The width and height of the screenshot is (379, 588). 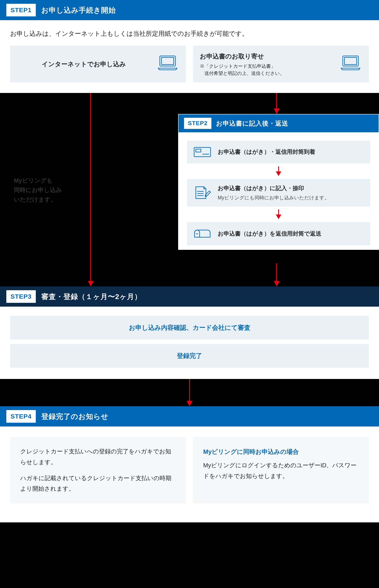 I want to click on step3-box-complete: 登録完了, so click(x=190, y=356).